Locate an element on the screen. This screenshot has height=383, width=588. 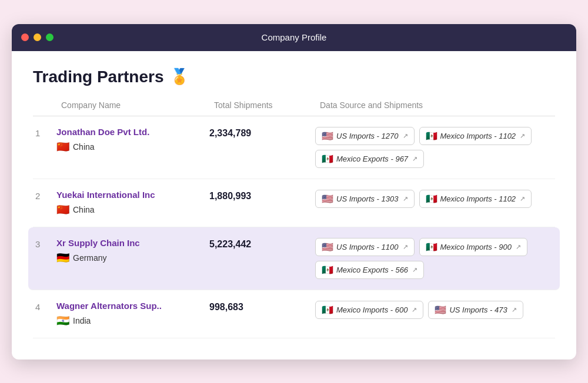
company-country: 🇩🇪Germany is located at coordinates (133, 258).